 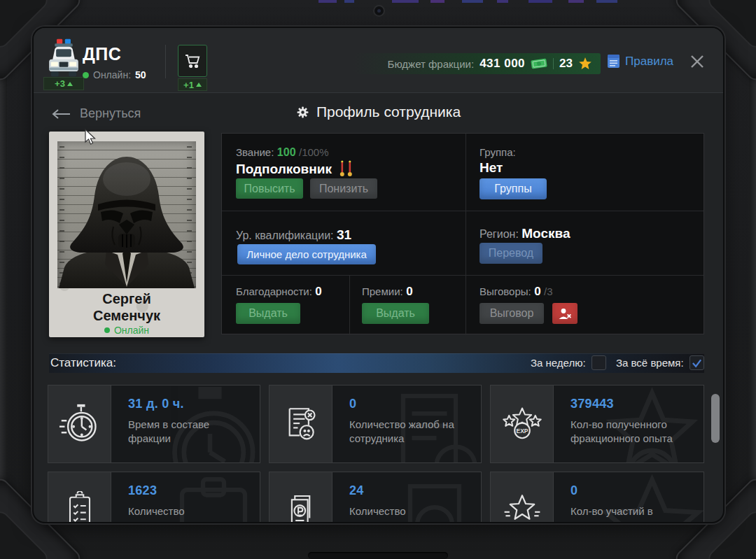 What do you see at coordinates (640, 62) in the screenshot?
I see `rules-button: Правила` at bounding box center [640, 62].